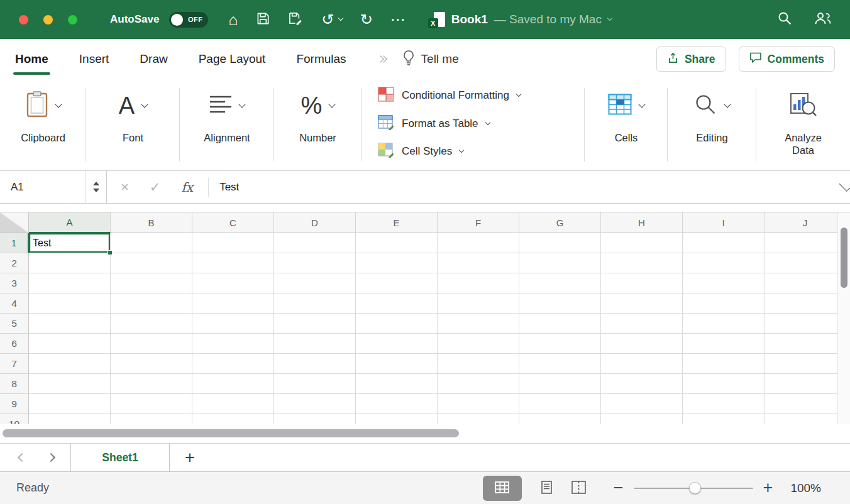  I want to click on cell-I3, so click(724, 283).